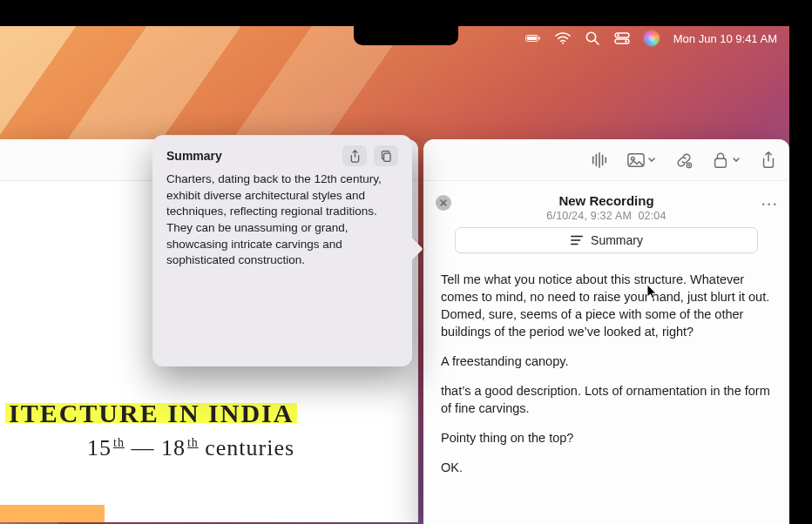 The height and width of the screenshot is (524, 812). I want to click on close-icon, so click(443, 203).